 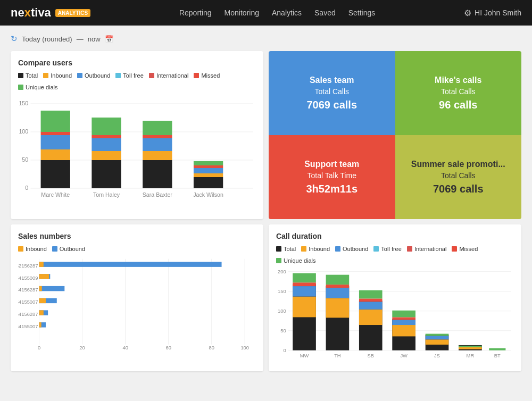 I want to click on calendar-icon: 📅, so click(x=109, y=39).